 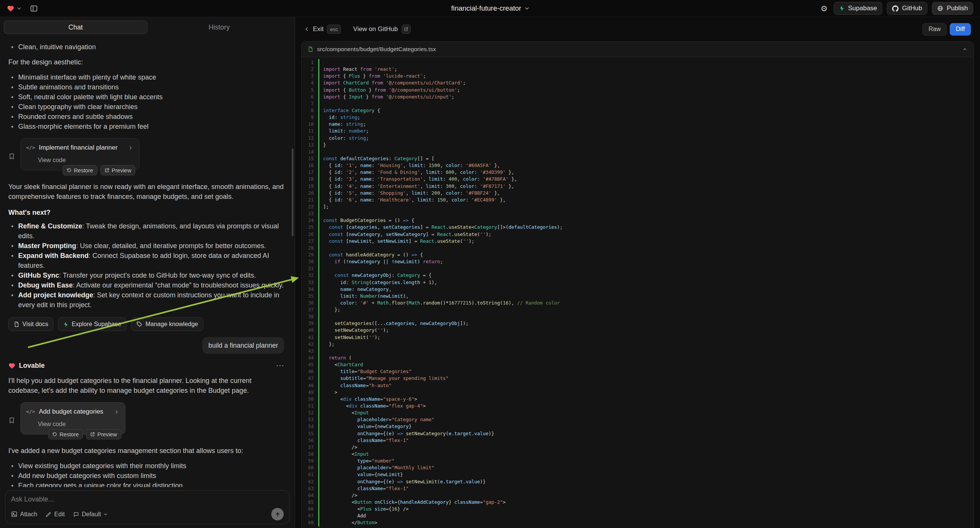 What do you see at coordinates (907, 8) in the screenshot?
I see `github-button: GitHub` at bounding box center [907, 8].